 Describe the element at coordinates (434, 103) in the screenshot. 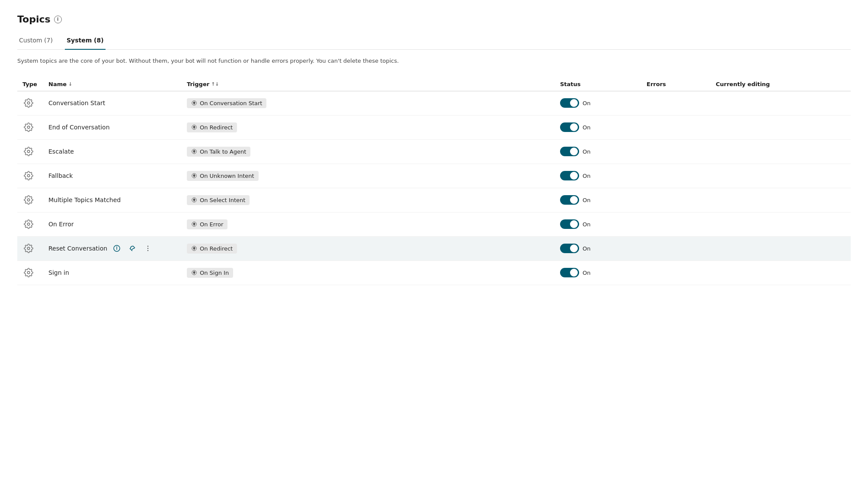

I see `table-row: Conversation Start On Conversation Start…` at that location.